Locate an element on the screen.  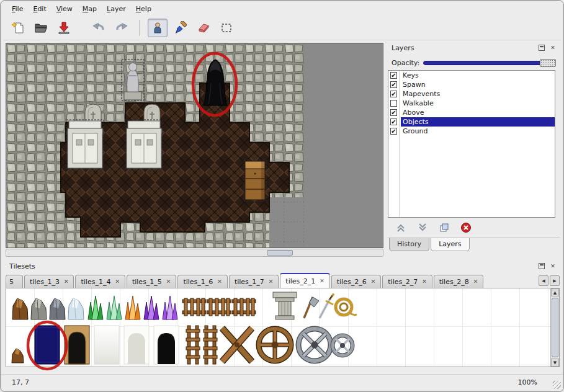
menu-help: Help is located at coordinates (144, 9).